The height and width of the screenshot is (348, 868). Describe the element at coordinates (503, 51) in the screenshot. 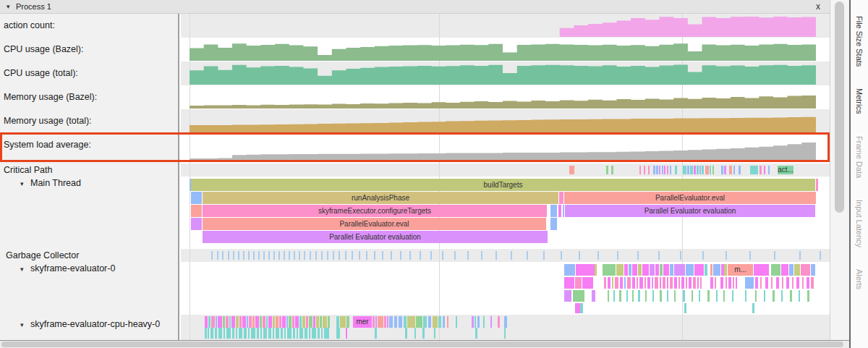

I see `counter-chart` at that location.